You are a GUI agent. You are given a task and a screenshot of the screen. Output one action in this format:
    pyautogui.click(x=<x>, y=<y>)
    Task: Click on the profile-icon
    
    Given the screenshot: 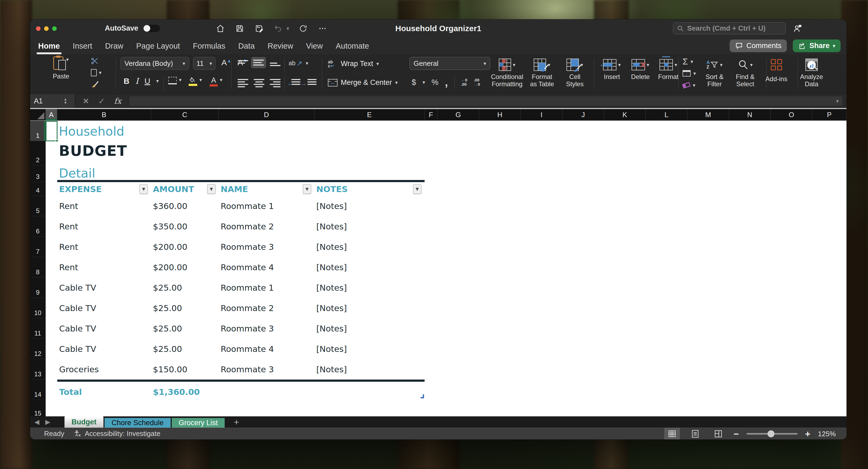 What is the action you would take?
    pyautogui.click(x=798, y=28)
    